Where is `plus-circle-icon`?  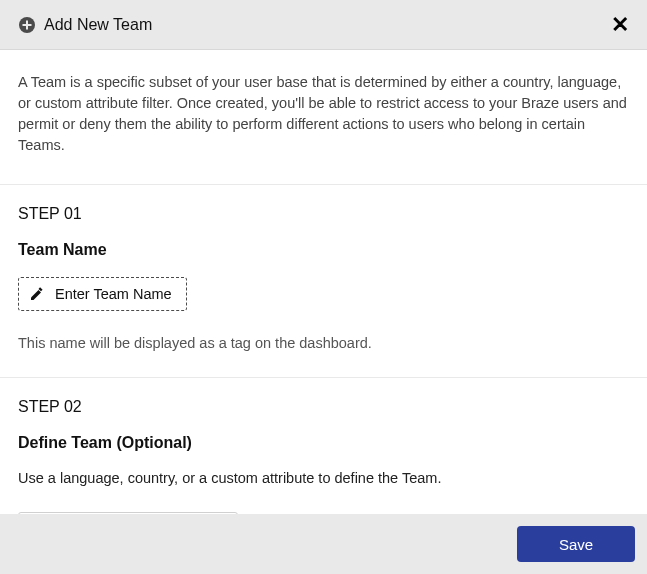 plus-circle-icon is located at coordinates (27, 25).